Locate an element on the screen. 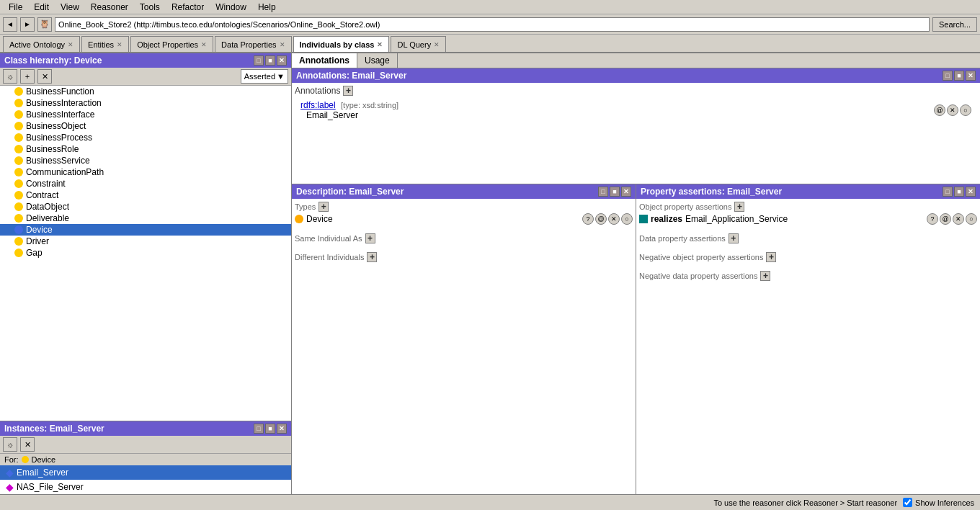 The height and width of the screenshot is (510, 980). class-add-icon: ☼ is located at coordinates (10, 76).